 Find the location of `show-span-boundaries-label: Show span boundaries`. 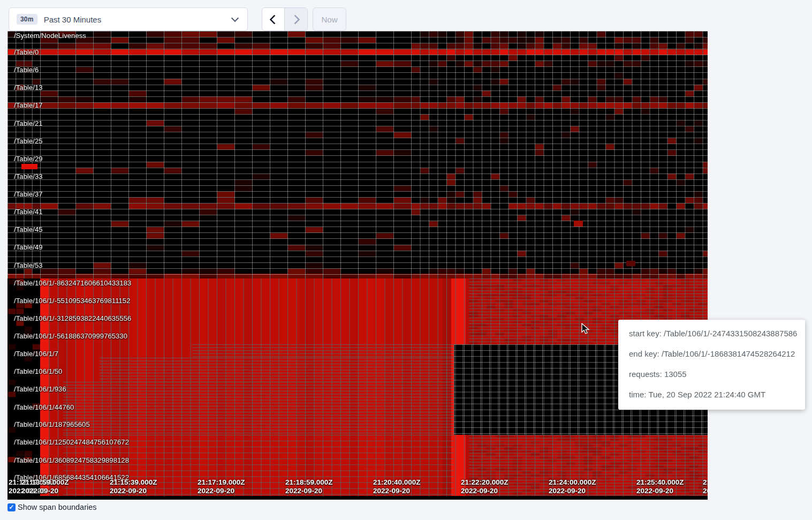

show-span-boundaries-label: Show span boundaries is located at coordinates (57, 507).